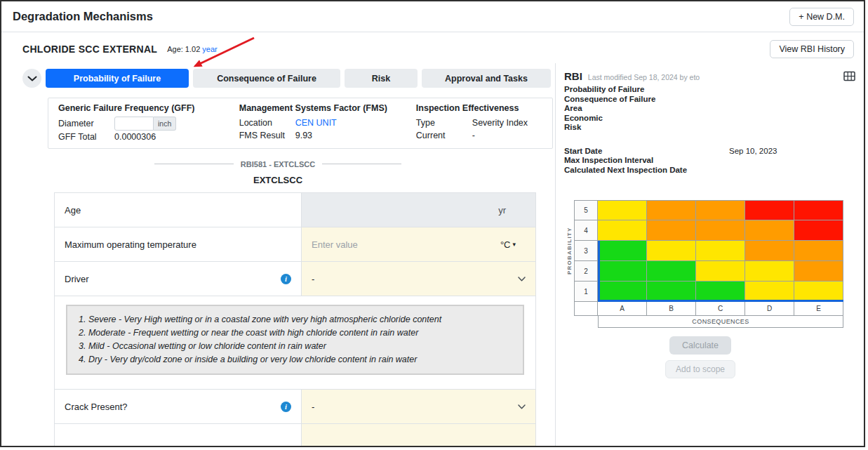 The height and width of the screenshot is (450, 868). Describe the element at coordinates (86, 124) in the screenshot. I see `diameter-label: Diameter` at that location.